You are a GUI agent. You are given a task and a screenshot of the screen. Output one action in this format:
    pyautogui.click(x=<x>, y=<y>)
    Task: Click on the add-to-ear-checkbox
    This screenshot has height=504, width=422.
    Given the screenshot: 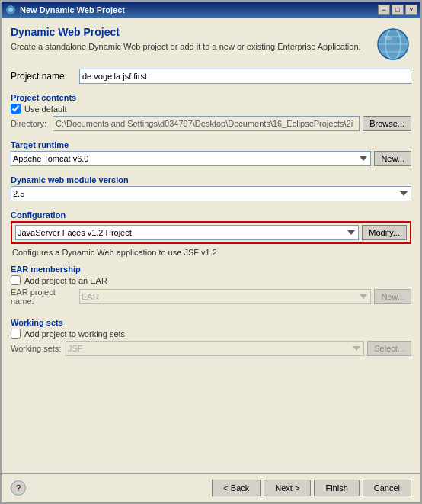 What is the action you would take?
    pyautogui.click(x=15, y=281)
    